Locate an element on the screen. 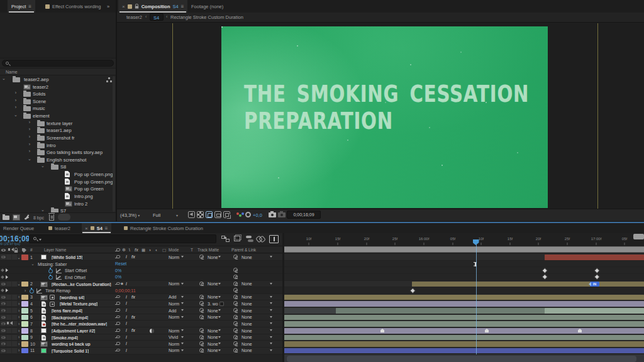 This screenshot has width=644, height=362. new-folder-icon is located at coordinates (6, 217).